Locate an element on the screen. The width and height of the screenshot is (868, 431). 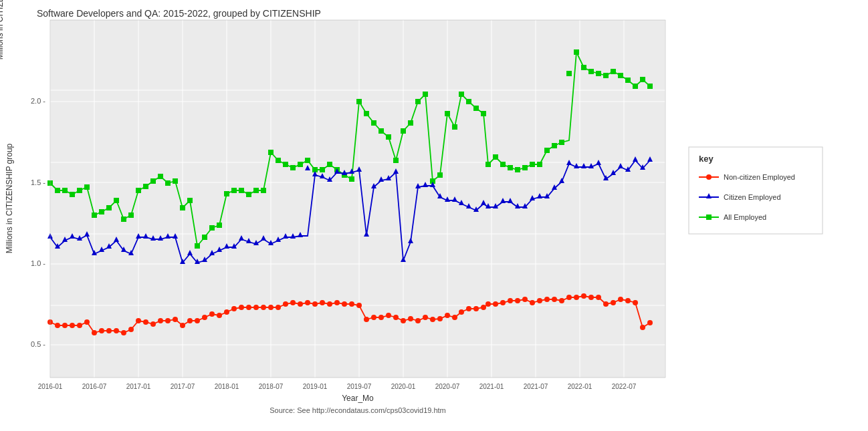
svg-text: Millions in CITIZENSHIP group is located at coordinates (9, 198).